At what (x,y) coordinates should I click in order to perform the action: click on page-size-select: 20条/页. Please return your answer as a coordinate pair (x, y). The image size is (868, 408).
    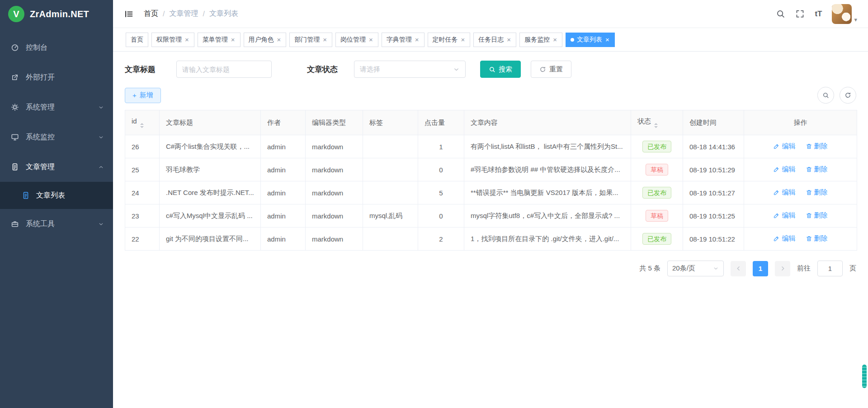
    Looking at the image, I should click on (695, 269).